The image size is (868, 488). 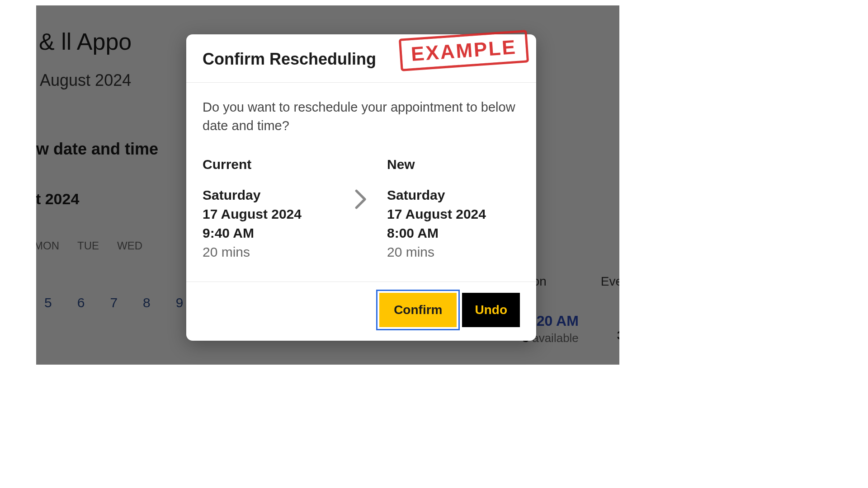 What do you see at coordinates (491, 310) in the screenshot?
I see `undo-button: Undo` at bounding box center [491, 310].